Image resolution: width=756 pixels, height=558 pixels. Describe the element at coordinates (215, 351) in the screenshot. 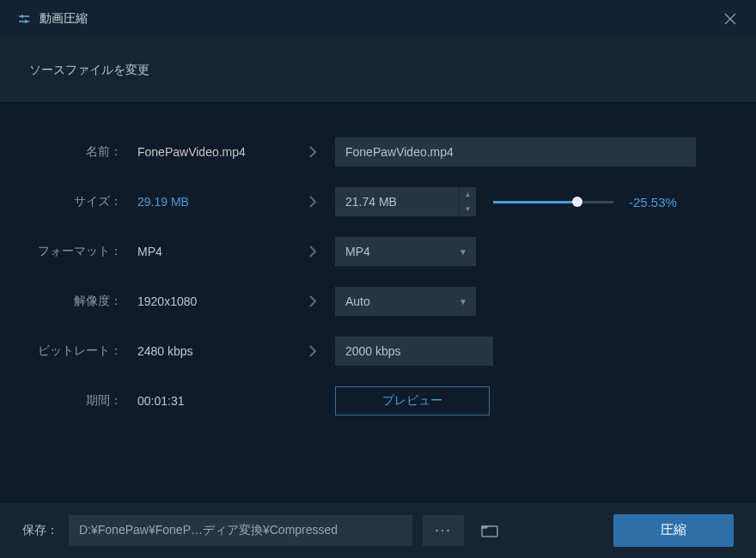

I see `bitrate-source: 2480 kbps` at that location.